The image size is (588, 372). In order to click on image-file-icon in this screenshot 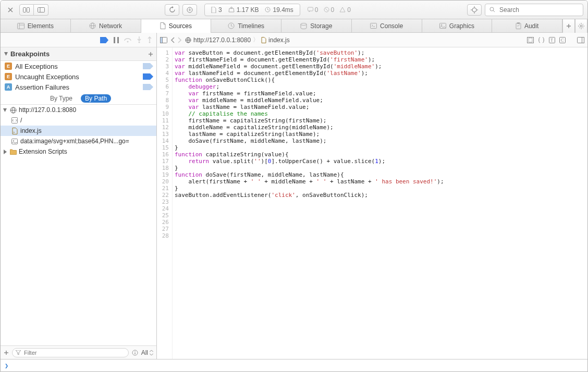, I will do `click(15, 142)`.